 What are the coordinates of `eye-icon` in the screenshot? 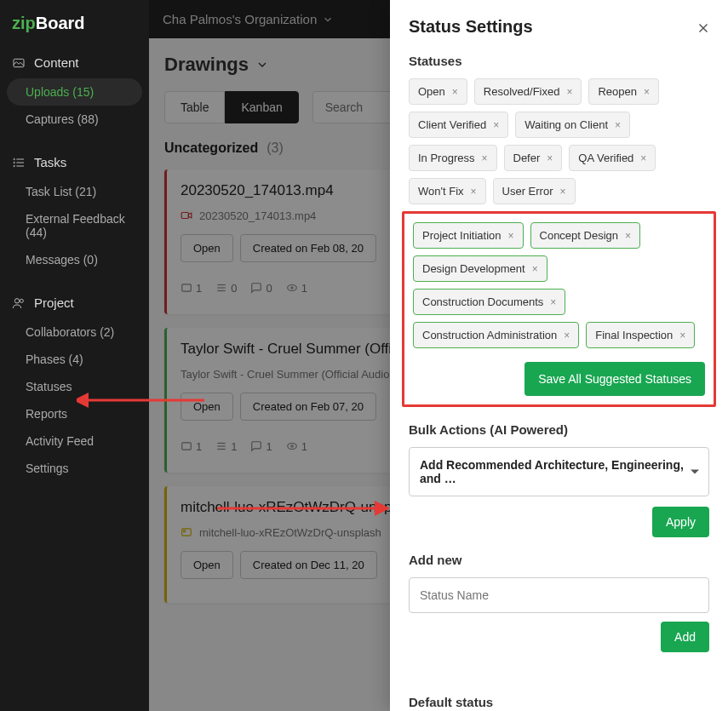 It's located at (292, 446).